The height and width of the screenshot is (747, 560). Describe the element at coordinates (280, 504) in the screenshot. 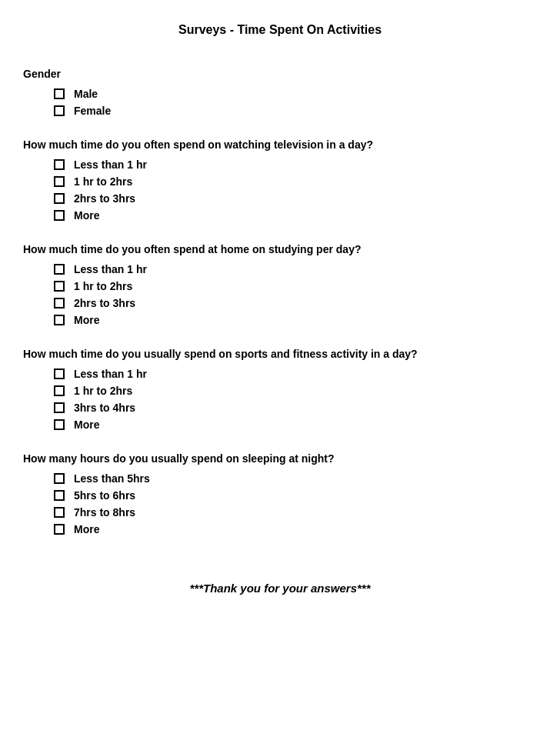

I see `options-sleeping: Less than 5hrs5hrs to 6hrs7hrs to 8hrsMo…` at that location.